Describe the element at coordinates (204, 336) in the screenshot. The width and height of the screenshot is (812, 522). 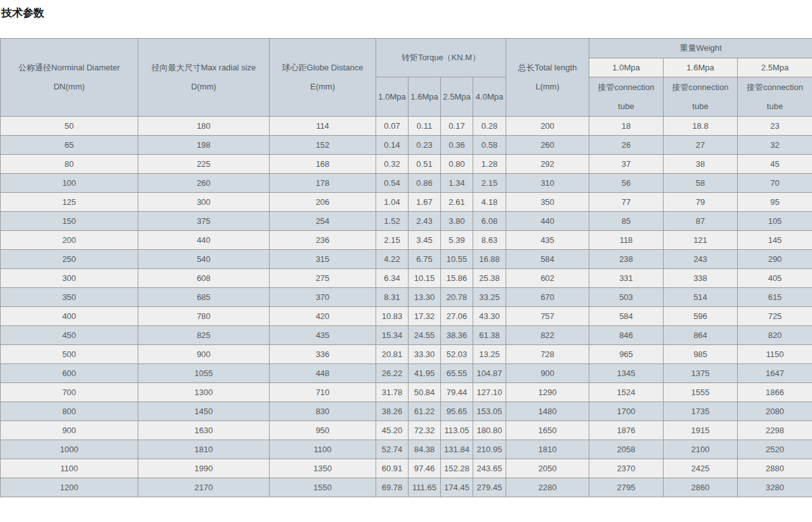
I see `table-cell: 825` at that location.